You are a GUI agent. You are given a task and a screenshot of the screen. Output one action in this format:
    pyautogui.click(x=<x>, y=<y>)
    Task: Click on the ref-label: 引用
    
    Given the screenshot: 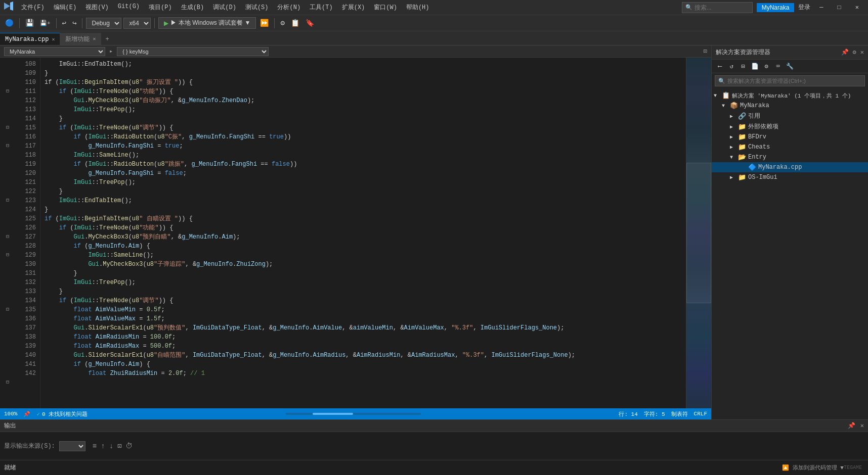 What is the action you would take?
    pyautogui.click(x=754, y=116)
    